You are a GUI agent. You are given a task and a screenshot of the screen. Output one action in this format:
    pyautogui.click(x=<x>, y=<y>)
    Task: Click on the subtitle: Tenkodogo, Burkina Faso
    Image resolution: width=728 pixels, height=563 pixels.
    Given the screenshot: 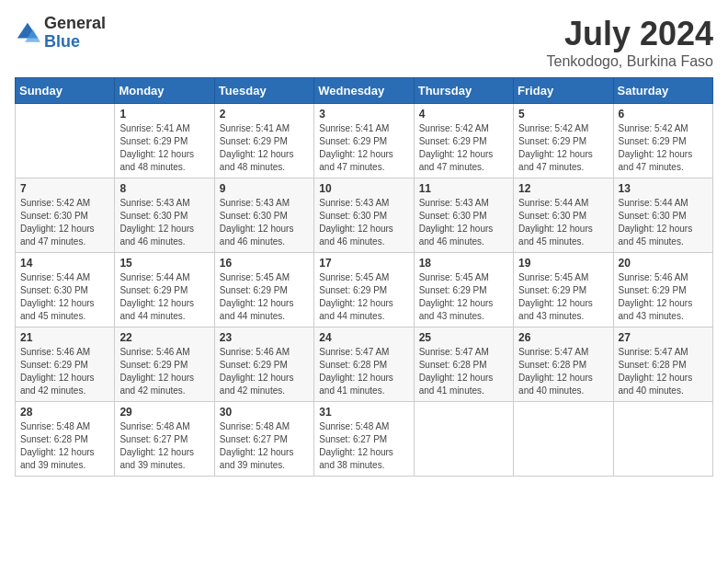 What is the action you would take?
    pyautogui.click(x=631, y=62)
    